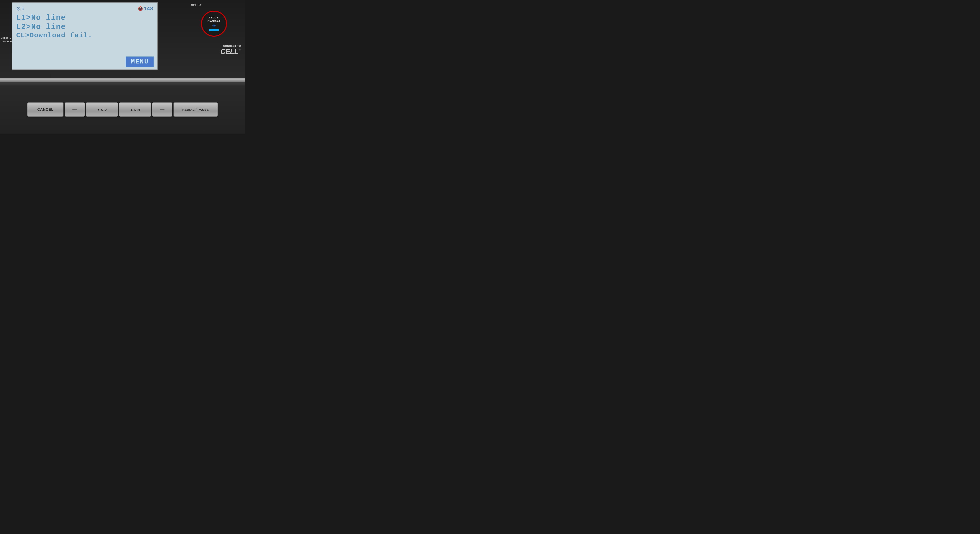  What do you see at coordinates (23, 9) in the screenshot?
I see `line-b-indicator: B` at bounding box center [23, 9].